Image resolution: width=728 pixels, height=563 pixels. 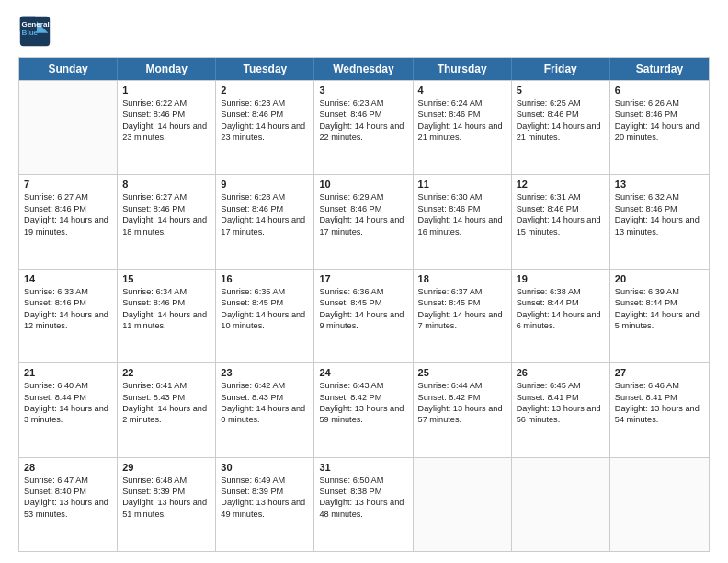 I want to click on sunrise-text: Sunrise: 6:46 AM, so click(x=660, y=385).